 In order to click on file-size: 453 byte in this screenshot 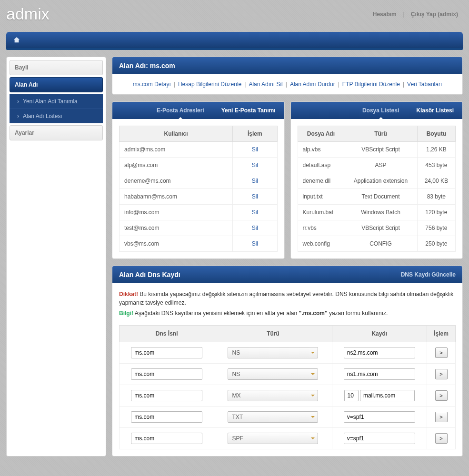, I will do `click(436, 166)`.